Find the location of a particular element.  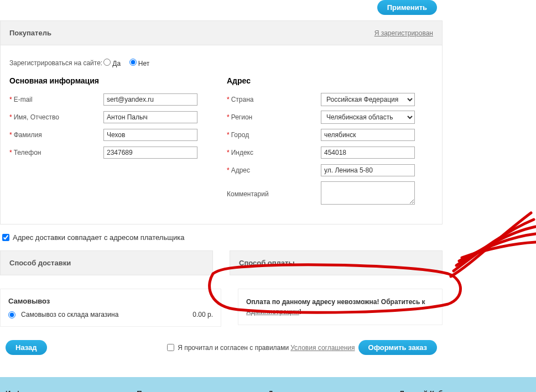

delivery-method-header: Способ доставки is located at coordinates (106, 263).